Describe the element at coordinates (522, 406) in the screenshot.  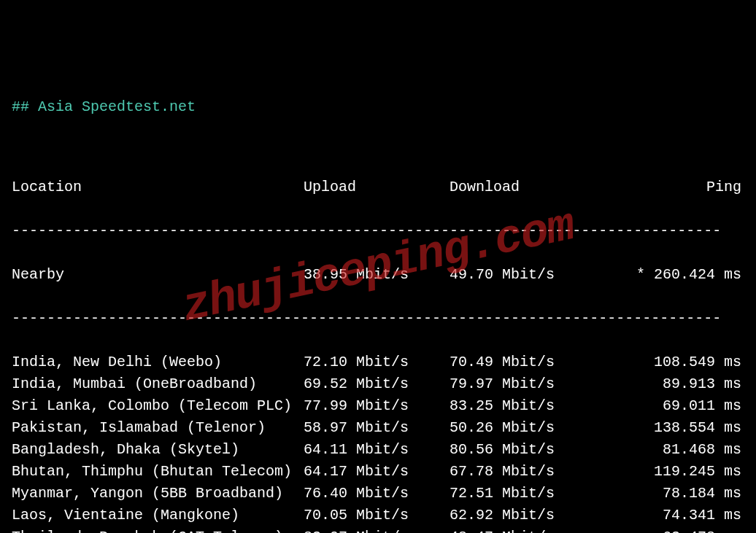
I see `cell-download: 83.25 Mbit/s` at that location.